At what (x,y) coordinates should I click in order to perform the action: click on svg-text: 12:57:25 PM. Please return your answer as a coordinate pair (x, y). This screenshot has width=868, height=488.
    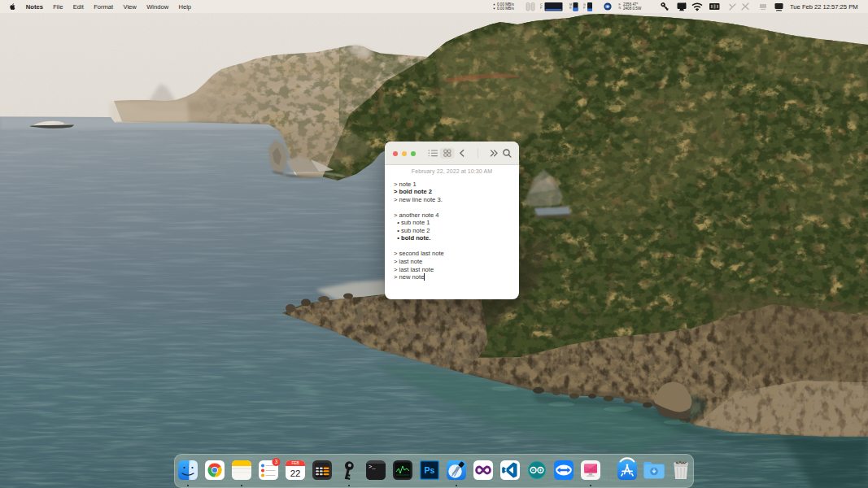
    Looking at the image, I should click on (841, 7).